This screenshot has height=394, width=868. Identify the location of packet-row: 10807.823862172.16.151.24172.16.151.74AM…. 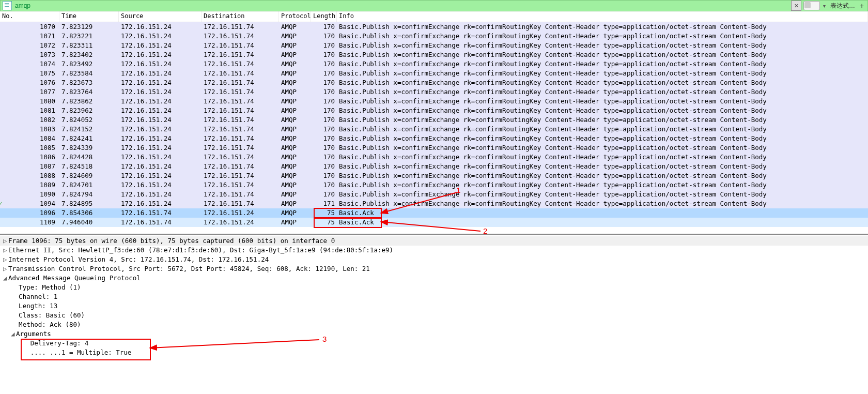
(434, 101).